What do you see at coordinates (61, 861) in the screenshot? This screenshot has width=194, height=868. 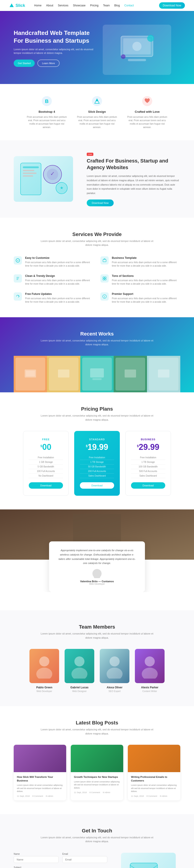 I see `contact-form: Name Email Subject Message Contact Us` at bounding box center [61, 861].